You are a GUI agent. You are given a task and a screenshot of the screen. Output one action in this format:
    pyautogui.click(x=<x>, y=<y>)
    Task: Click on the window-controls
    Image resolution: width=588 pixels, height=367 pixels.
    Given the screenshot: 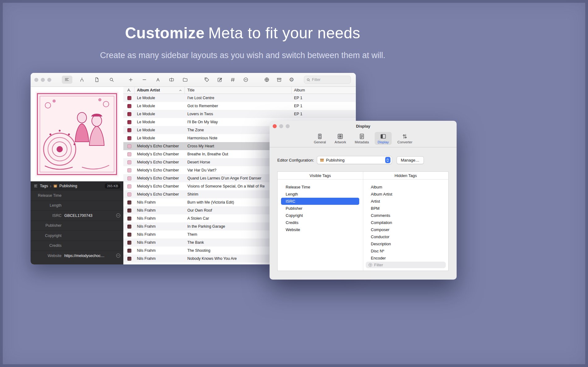 What is the action you would take?
    pyautogui.click(x=43, y=80)
    